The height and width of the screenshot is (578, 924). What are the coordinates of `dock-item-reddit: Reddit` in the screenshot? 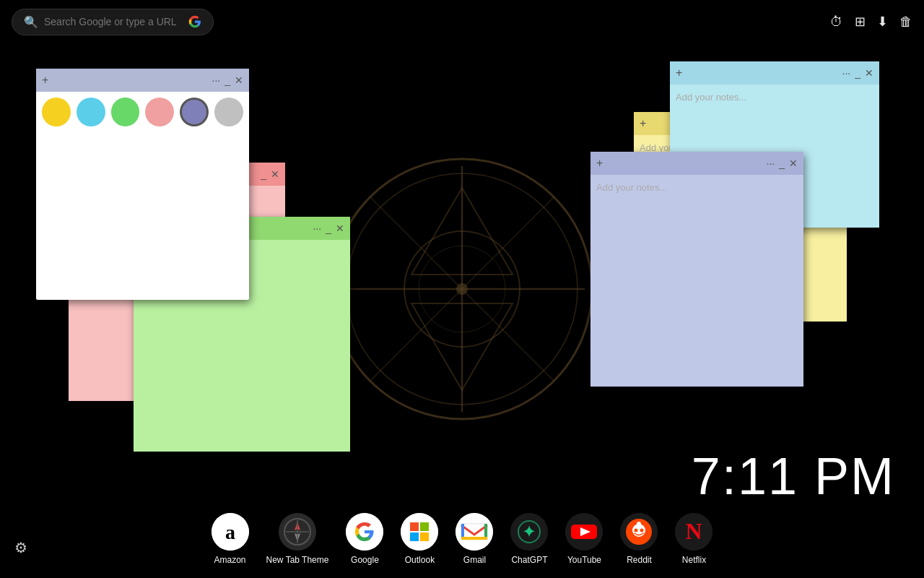 It's located at (639, 539).